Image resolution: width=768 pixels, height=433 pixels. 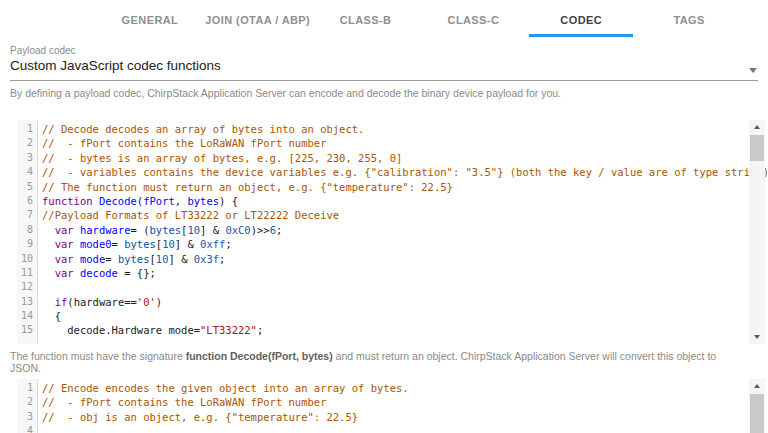 What do you see at coordinates (28, 259) in the screenshot?
I see `line-number: 10` at bounding box center [28, 259].